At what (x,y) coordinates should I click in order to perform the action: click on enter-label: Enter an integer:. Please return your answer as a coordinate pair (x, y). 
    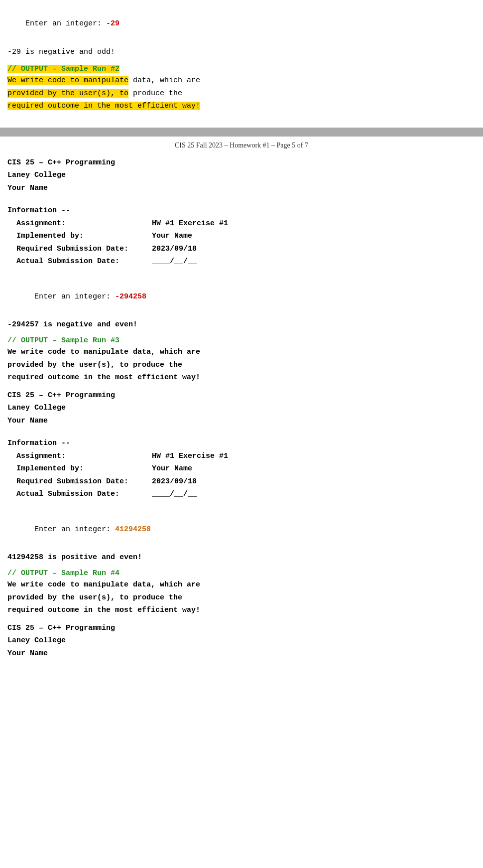
    Looking at the image, I should click on (66, 24).